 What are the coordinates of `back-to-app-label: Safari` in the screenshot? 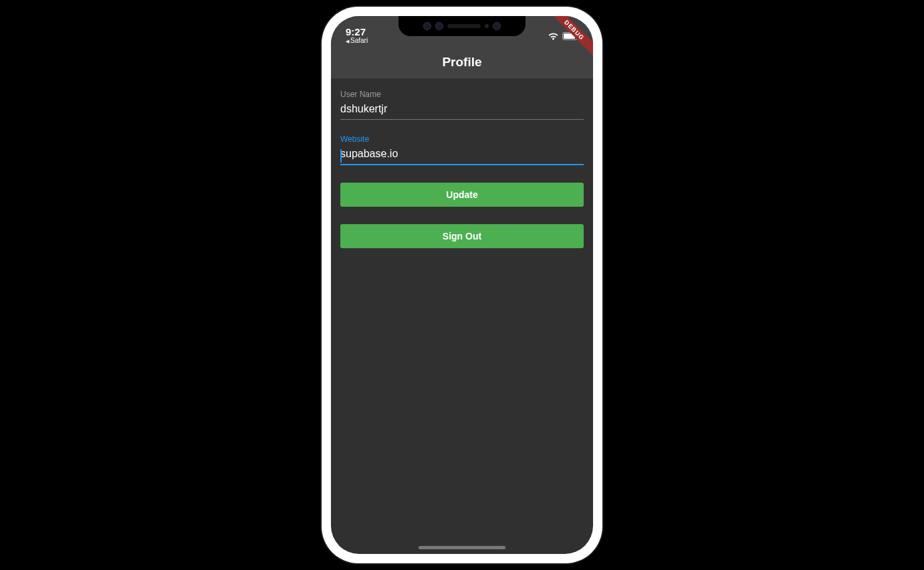 It's located at (359, 41).